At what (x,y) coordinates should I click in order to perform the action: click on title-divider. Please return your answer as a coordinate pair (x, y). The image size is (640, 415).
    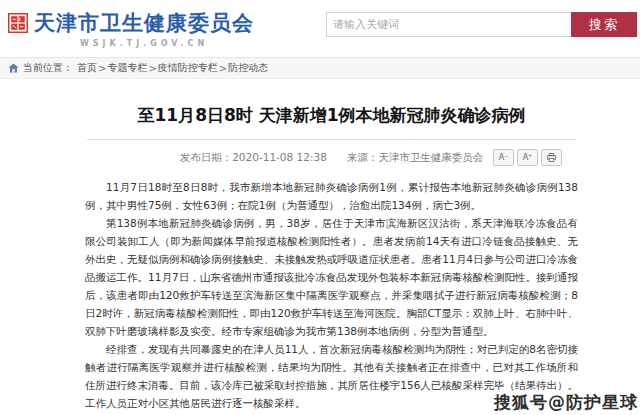
    Looking at the image, I should click on (332, 140).